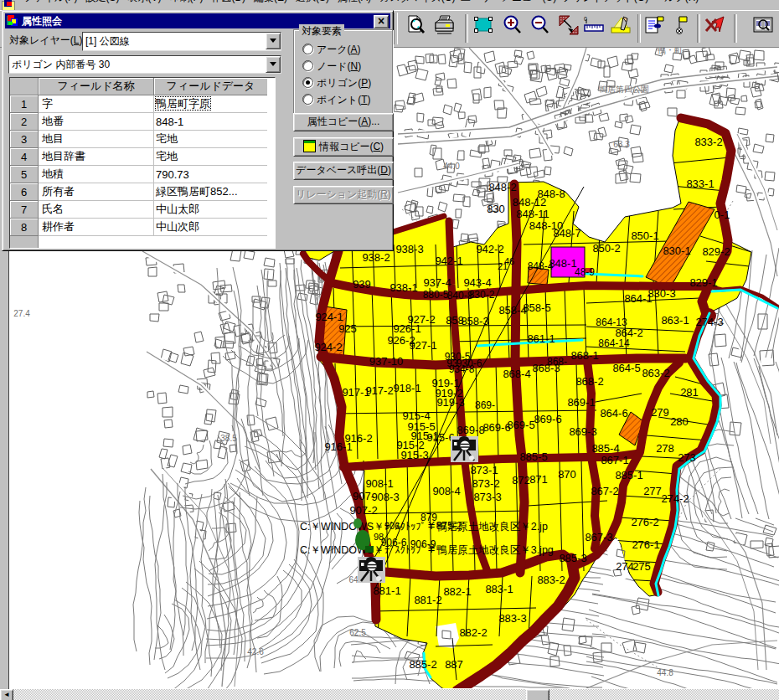  I want to click on svg-text: 873-1, so click(484, 471).